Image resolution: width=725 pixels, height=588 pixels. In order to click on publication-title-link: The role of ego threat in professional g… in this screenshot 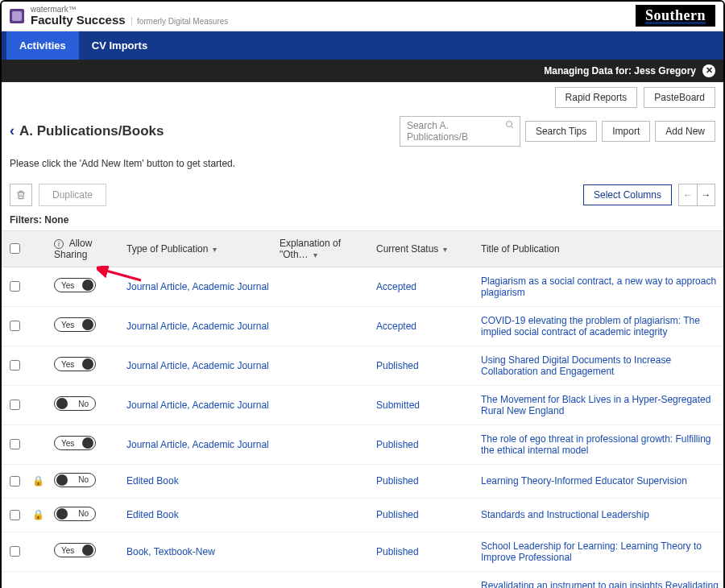, I will do `click(596, 445)`.